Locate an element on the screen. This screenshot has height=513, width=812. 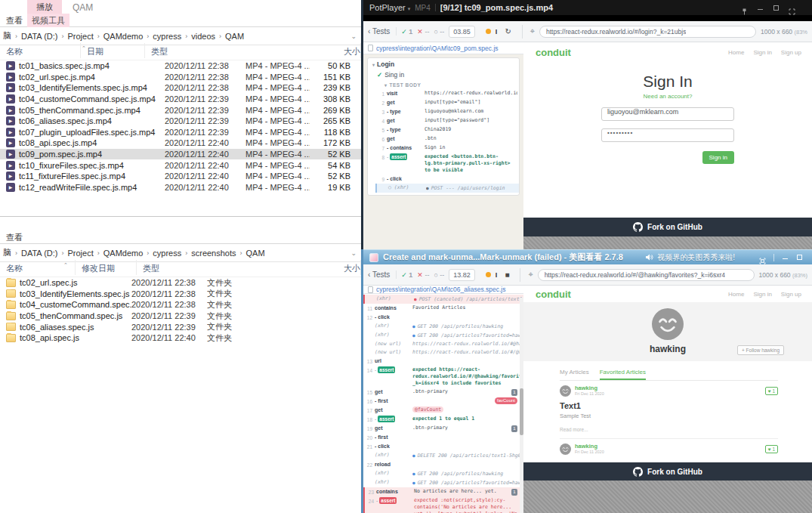
tab-my-articles: My Articles is located at coordinates (574, 375).